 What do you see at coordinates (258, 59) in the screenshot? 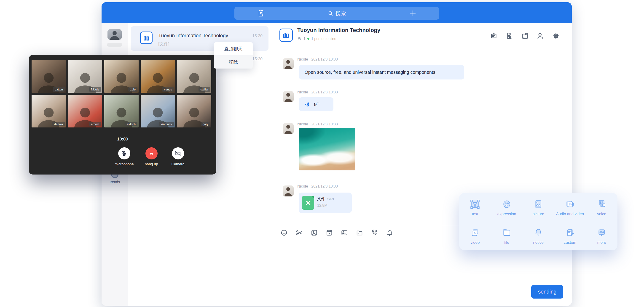
I see `conversation2-time: 15:20` at bounding box center [258, 59].